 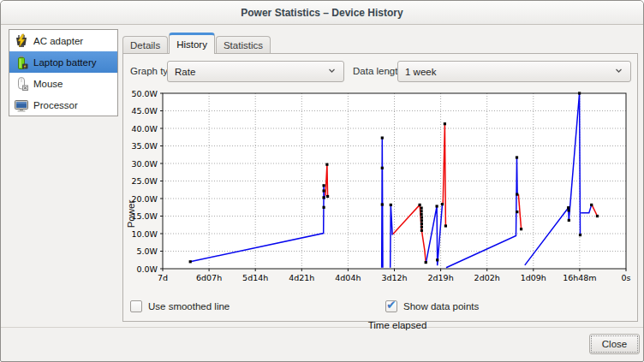 I want to click on svg-text: 5d14h, so click(x=255, y=277).